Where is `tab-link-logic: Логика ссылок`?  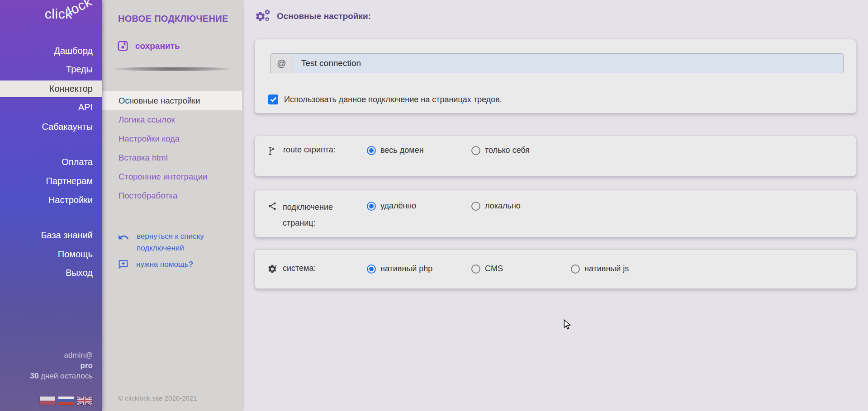
tab-link-logic: Логика ссылок is located at coordinates (172, 120).